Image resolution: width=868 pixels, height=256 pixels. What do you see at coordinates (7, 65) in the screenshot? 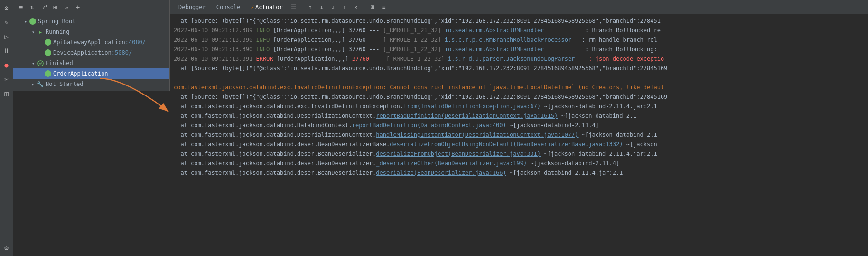
I see `record-icon: ●` at bounding box center [7, 65].